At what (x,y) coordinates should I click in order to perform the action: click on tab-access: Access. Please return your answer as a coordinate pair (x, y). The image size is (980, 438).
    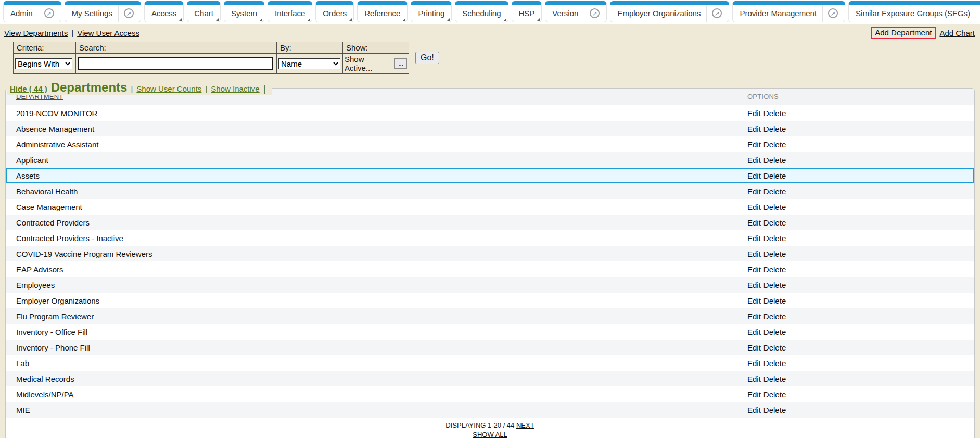
    Looking at the image, I should click on (164, 11).